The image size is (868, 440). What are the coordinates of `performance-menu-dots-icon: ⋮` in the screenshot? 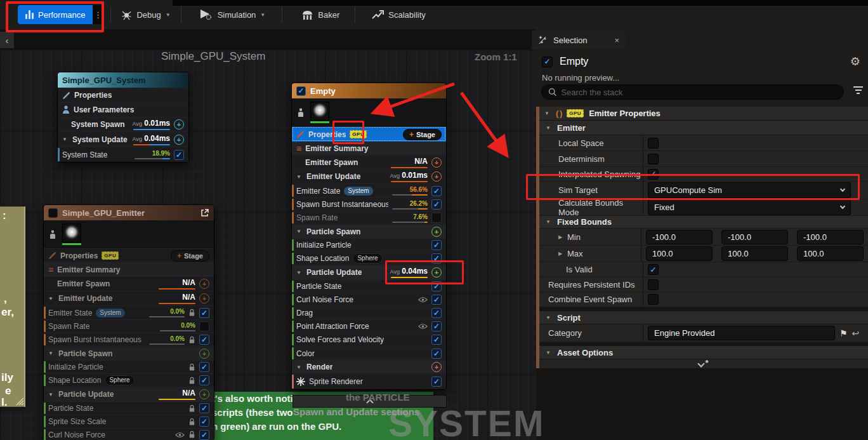 It's located at (98, 15).